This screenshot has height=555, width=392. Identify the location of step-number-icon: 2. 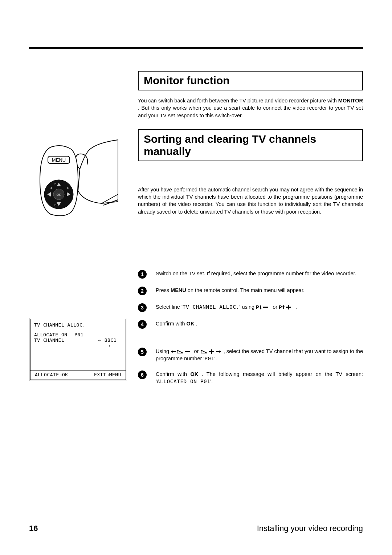
(142, 291).